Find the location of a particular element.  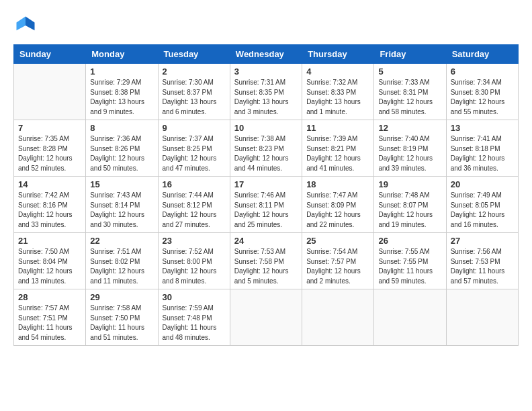

calendar-cell: 10Sunrise: 7:38 AMSunset: 8:23 PMDayligh… is located at coordinates (266, 148).